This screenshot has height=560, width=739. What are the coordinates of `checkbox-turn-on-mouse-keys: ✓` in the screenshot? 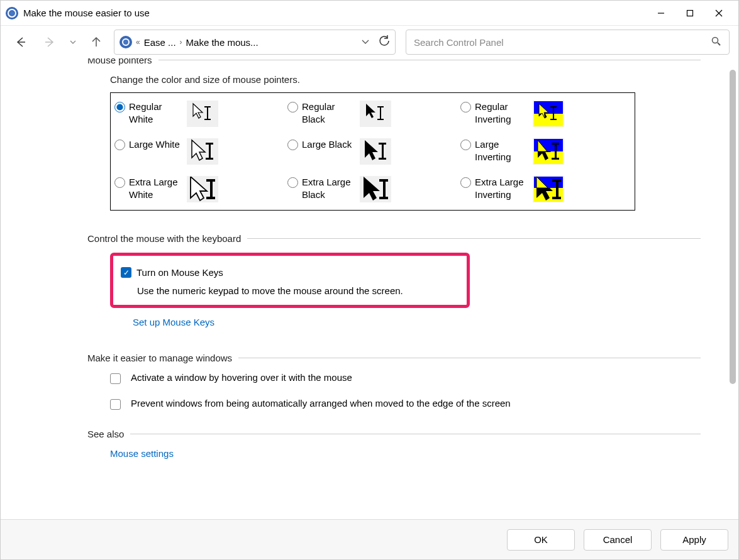 It's located at (126, 273).